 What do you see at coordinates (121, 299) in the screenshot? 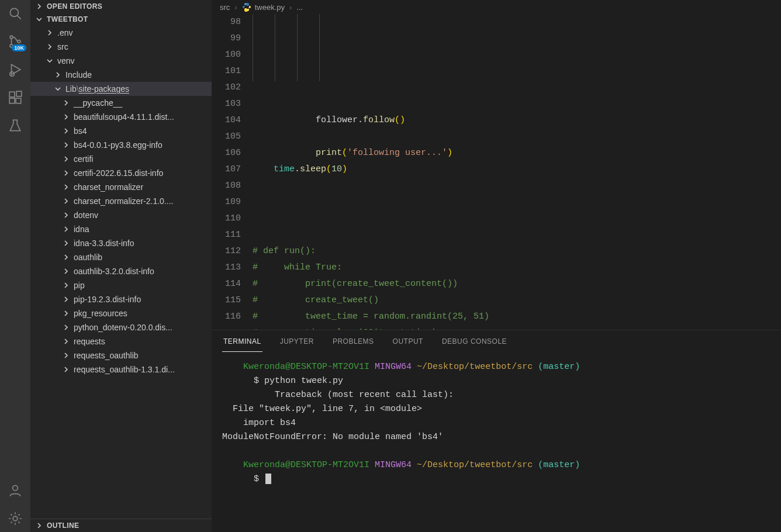
I see `tree-item: pip-19.2.3.dist-info` at bounding box center [121, 299].